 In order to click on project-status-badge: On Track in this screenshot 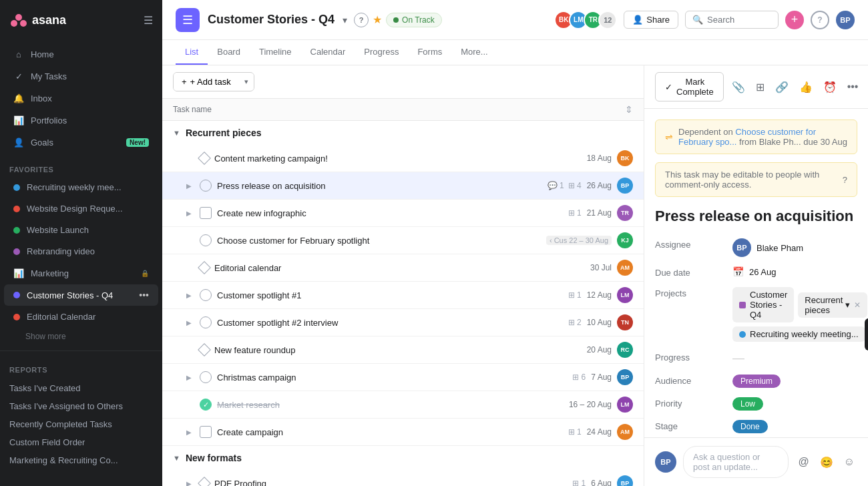, I will do `click(414, 20)`.